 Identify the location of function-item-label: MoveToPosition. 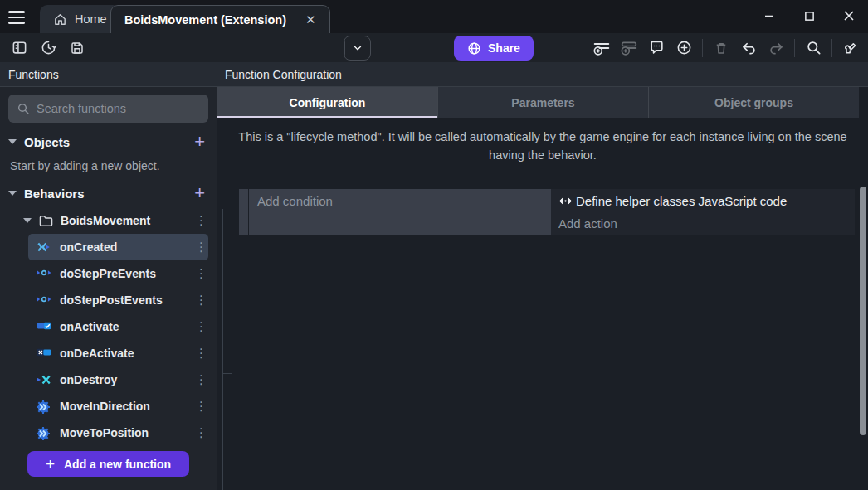
(123, 433).